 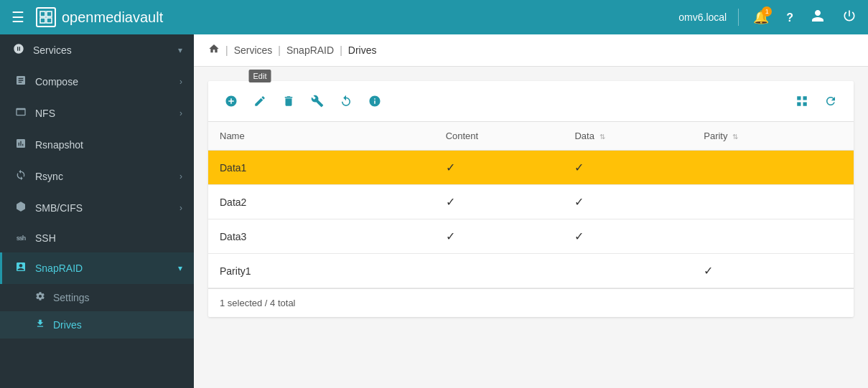 What do you see at coordinates (21, 113) in the screenshot?
I see `nfs-icon` at bounding box center [21, 113].